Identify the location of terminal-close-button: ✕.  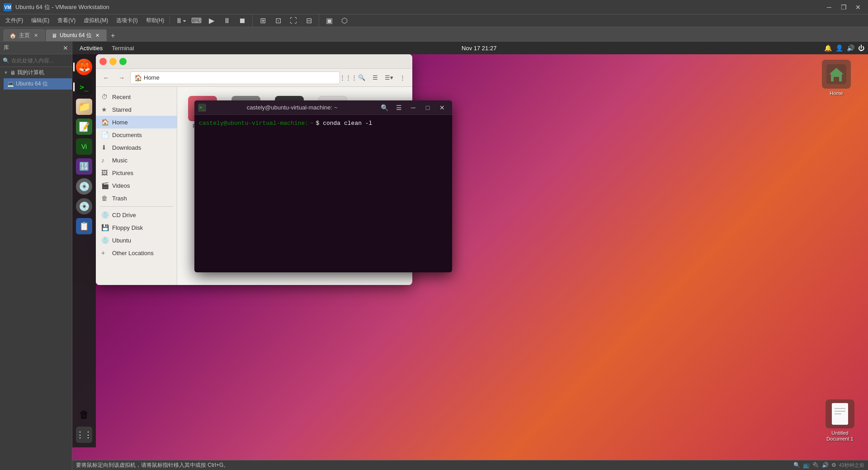
(442, 108).